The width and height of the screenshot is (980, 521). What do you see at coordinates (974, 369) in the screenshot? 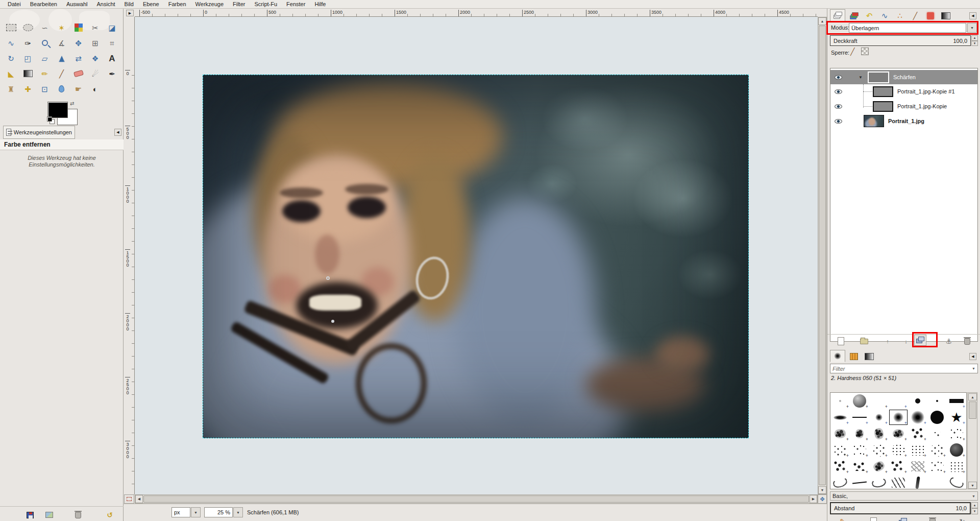
I see `chevron-down-icon: ▼` at bounding box center [974, 369].